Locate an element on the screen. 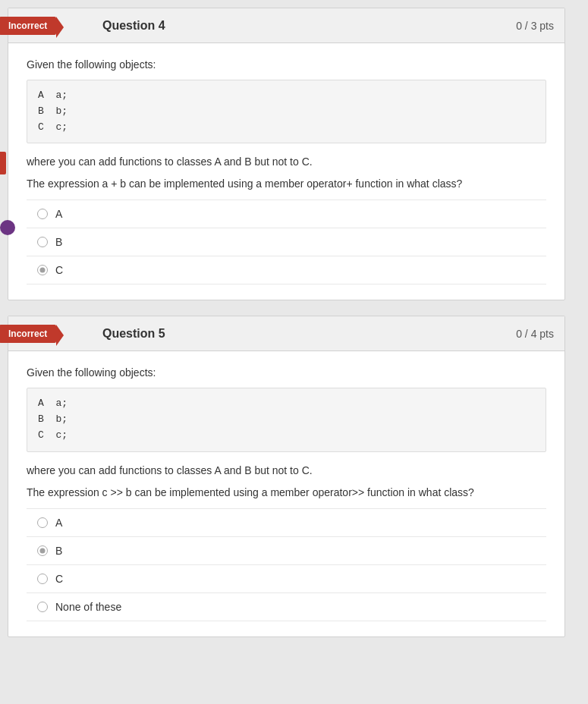  question-5-option-label-2: C is located at coordinates (59, 579).